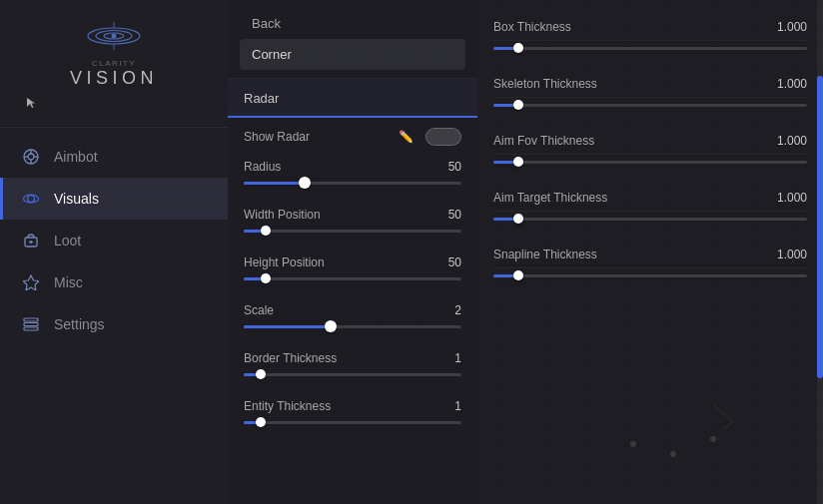  What do you see at coordinates (353, 222) in the screenshot?
I see `width-position-control: Width Position 50` at bounding box center [353, 222].